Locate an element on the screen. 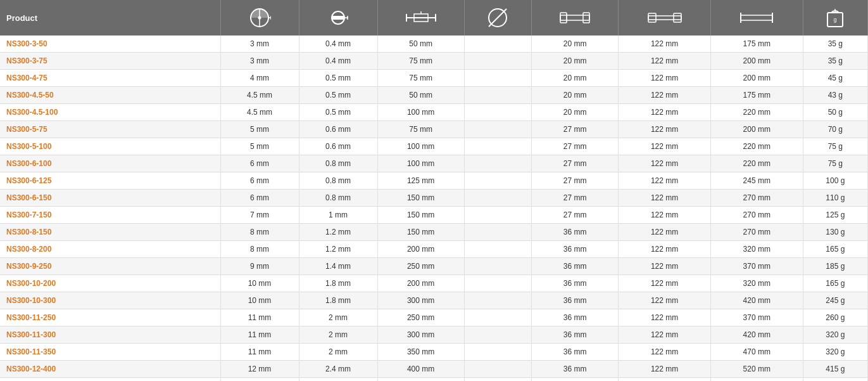 Image resolution: width=868 pixels, height=381 pixels. data-cell: 1.4 mm is located at coordinates (338, 266).